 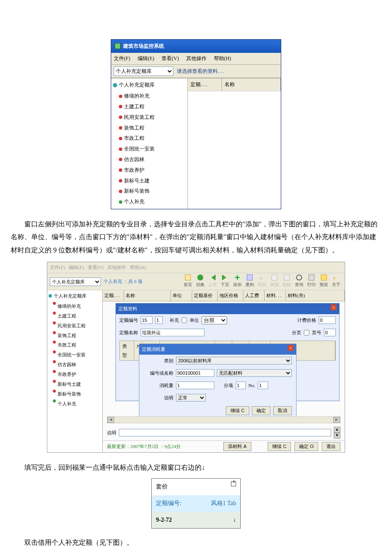 I want to click on sub-input, so click(x=241, y=385).